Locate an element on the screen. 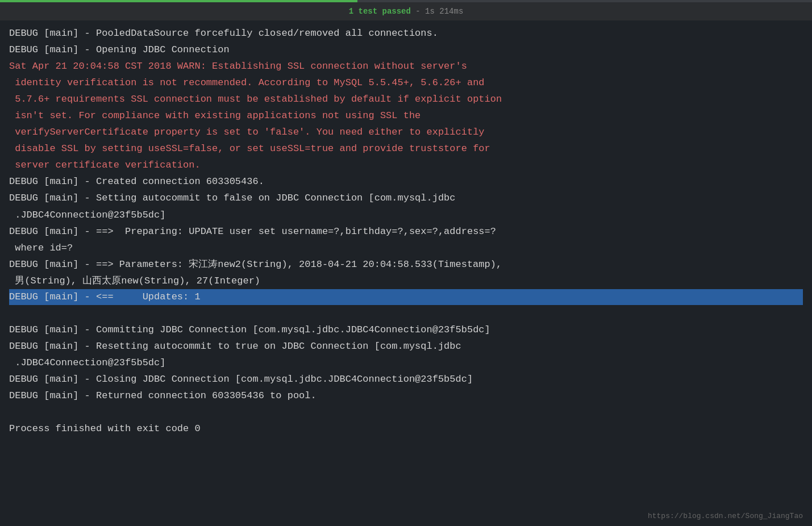 The width and height of the screenshot is (812, 526). test-time: - 1s 214ms is located at coordinates (439, 11).